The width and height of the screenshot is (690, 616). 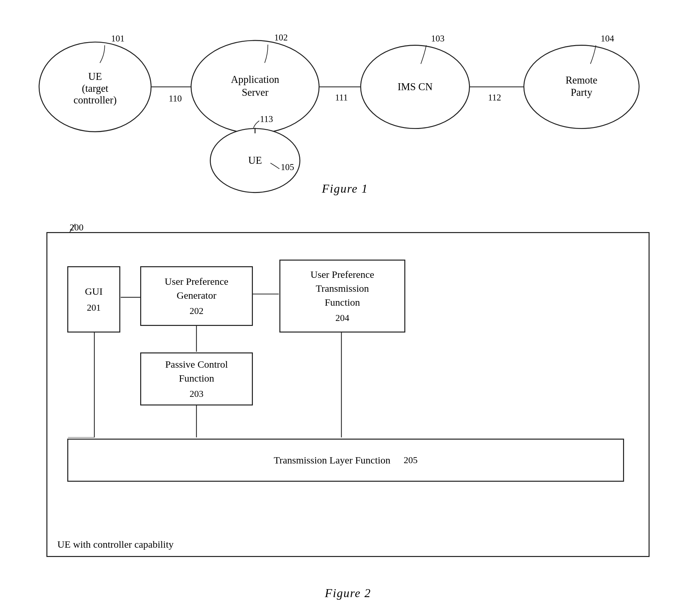 What do you see at coordinates (581, 80) in the screenshot?
I see `svg-text: Remote` at bounding box center [581, 80].